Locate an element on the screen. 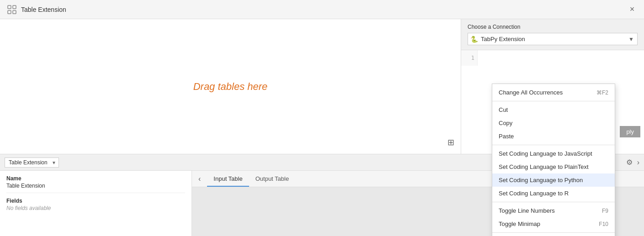 The height and width of the screenshot is (236, 644). tab-nav-left-icon: ‹ is located at coordinates (199, 179).